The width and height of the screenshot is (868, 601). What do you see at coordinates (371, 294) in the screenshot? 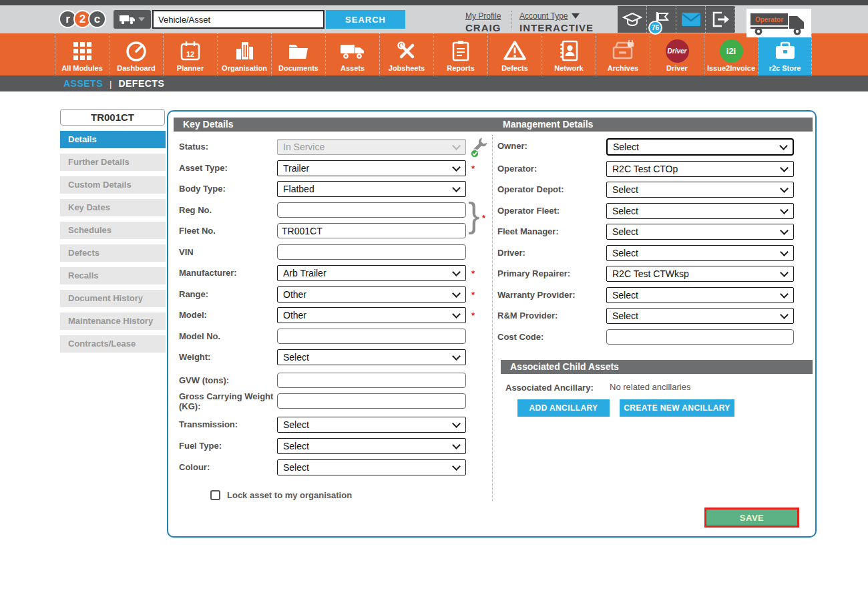
I see `range-select: Other` at bounding box center [371, 294].